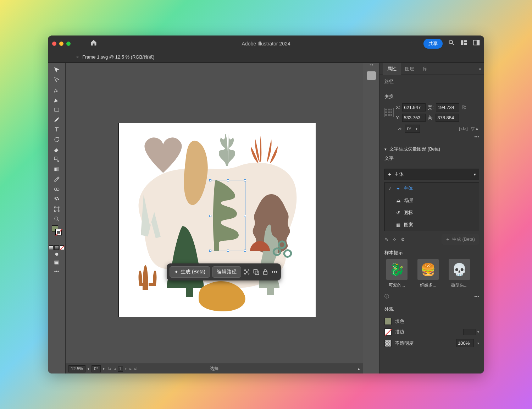 This screenshot has width=532, height=409. I want to click on last-artboard-icon: ▸I, so click(136, 369).